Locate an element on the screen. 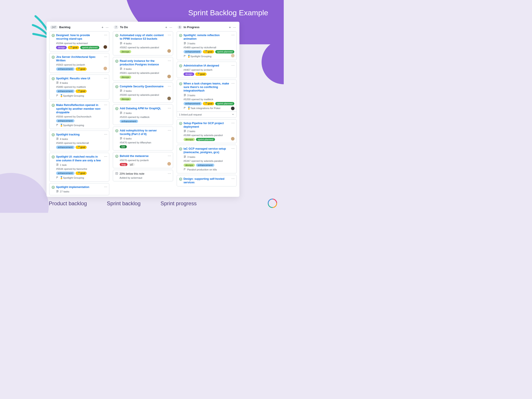 This screenshot has height=399, width=532. card-title: Spotlight UI: matched results in one col… is located at coordinates (79, 159).